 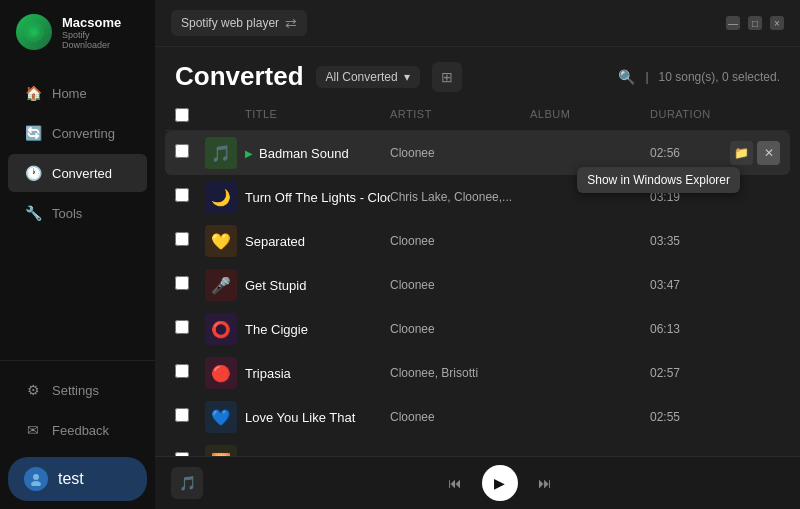 I want to click on thumb-icon: 💙, so click(x=221, y=417).